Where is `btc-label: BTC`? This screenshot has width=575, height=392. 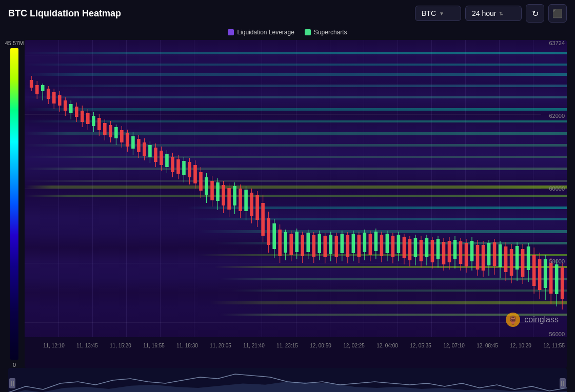
btc-label: BTC is located at coordinates (429, 13).